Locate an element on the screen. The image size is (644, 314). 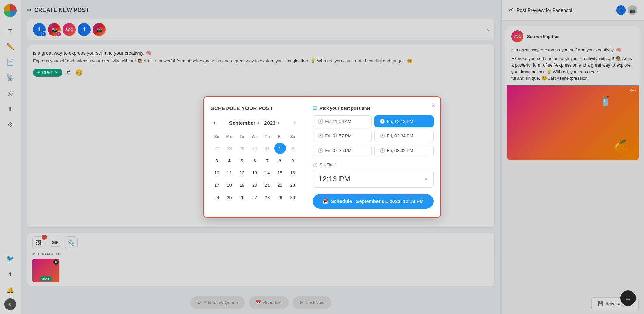
month-dropdown-arrow: ▲ is located at coordinates (258, 123).